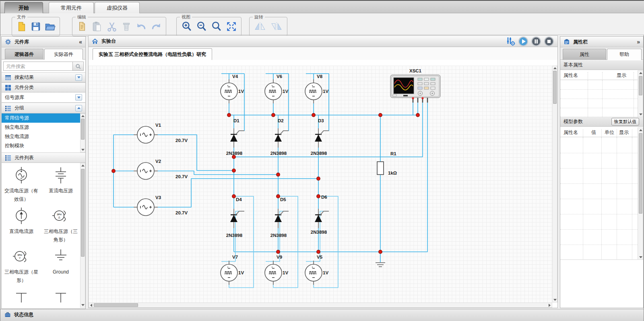 The image size is (644, 321). Describe the element at coordinates (621, 76) in the screenshot. I see `column-header: 显示` at that location.